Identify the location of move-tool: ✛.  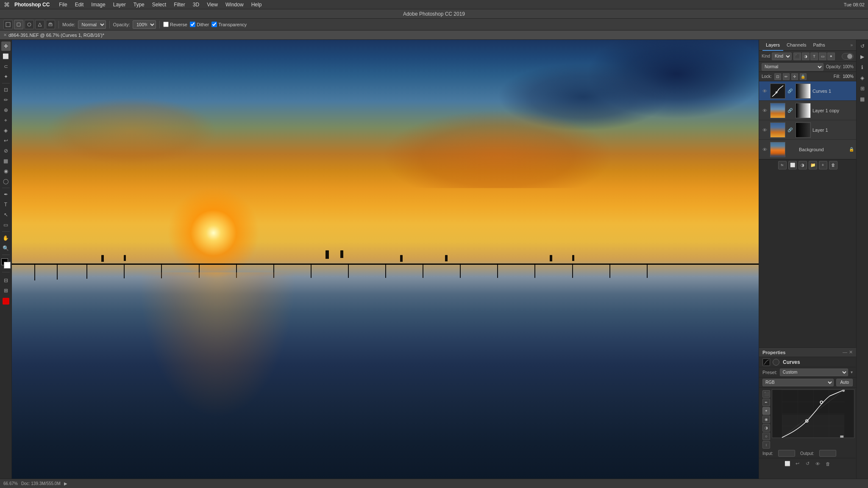
(6, 46).